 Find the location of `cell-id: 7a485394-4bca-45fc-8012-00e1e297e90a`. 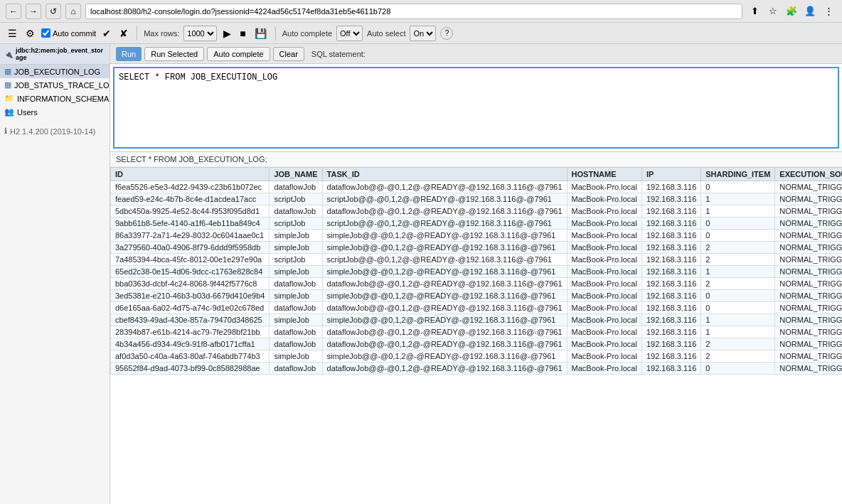

cell-id: 7a485394-4bca-45fc-8012-00e1e297e90a is located at coordinates (191, 260).